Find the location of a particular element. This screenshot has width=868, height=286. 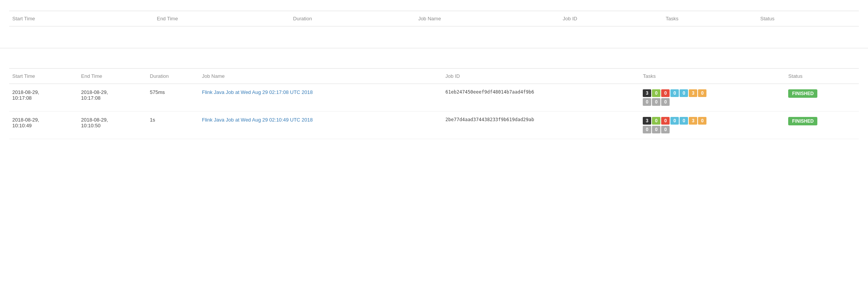

running-col-tasks: Tasks is located at coordinates (710, 19).